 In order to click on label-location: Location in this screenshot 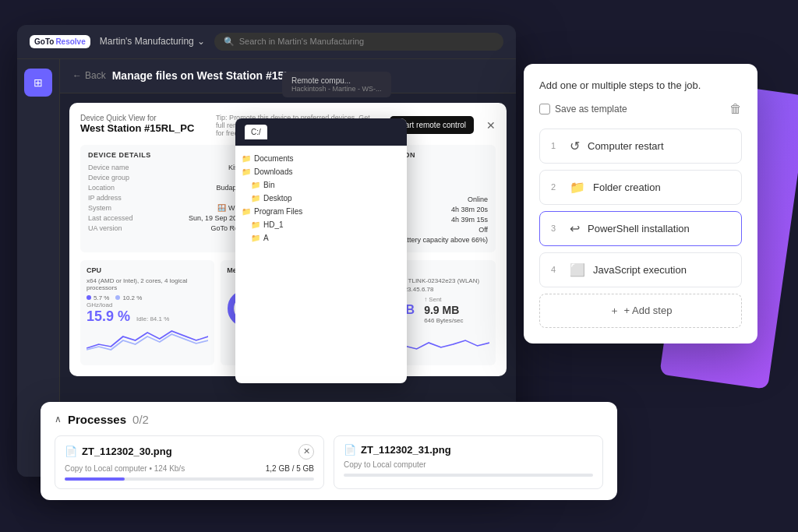, I will do `click(101, 188)`.